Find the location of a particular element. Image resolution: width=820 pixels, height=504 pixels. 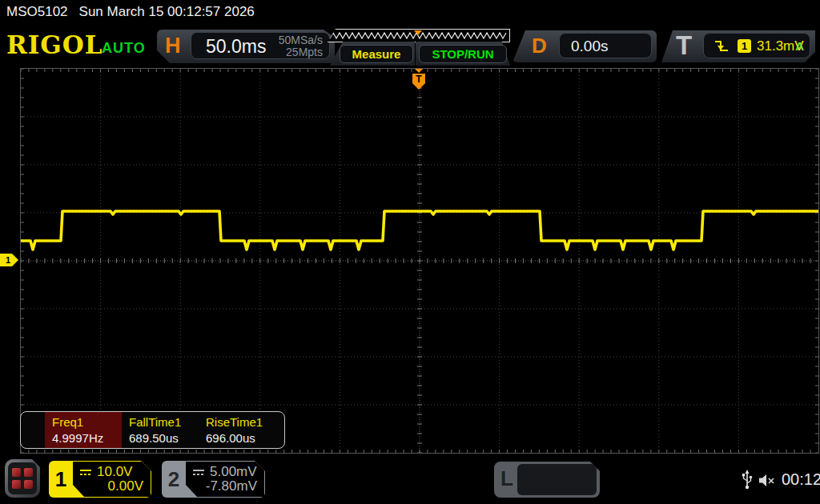

usb-icon is located at coordinates (747, 480).